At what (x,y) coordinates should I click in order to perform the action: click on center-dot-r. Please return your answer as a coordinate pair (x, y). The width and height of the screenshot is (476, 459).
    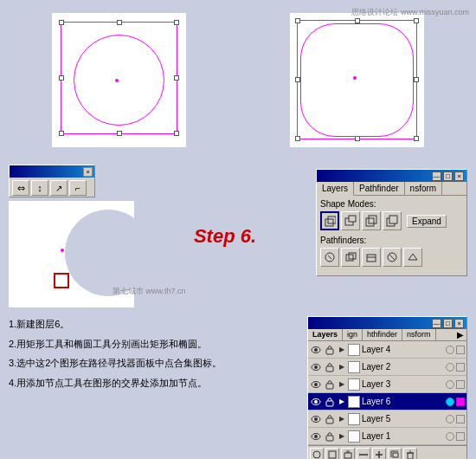
    Looking at the image, I should click on (355, 78).